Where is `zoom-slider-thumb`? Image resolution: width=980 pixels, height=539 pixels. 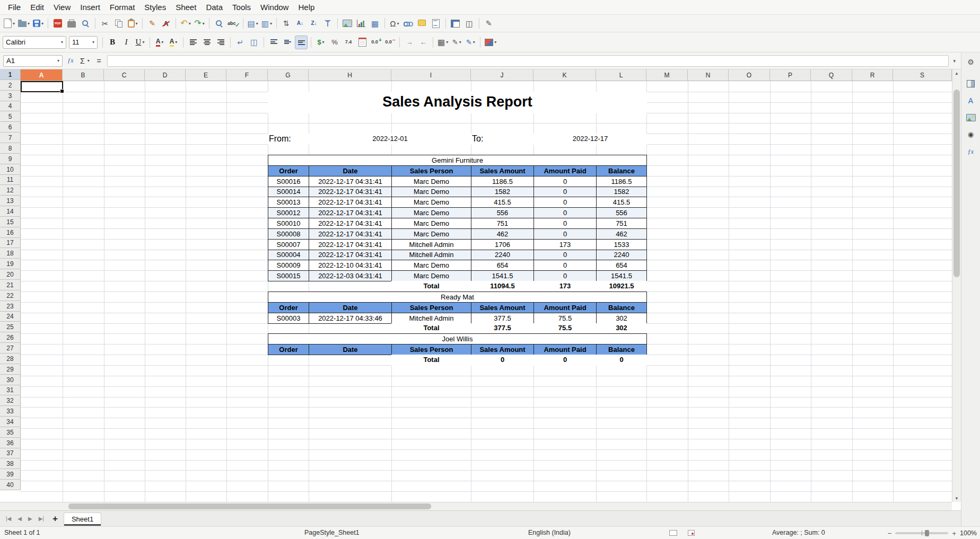 zoom-slider-thumb is located at coordinates (927, 533).